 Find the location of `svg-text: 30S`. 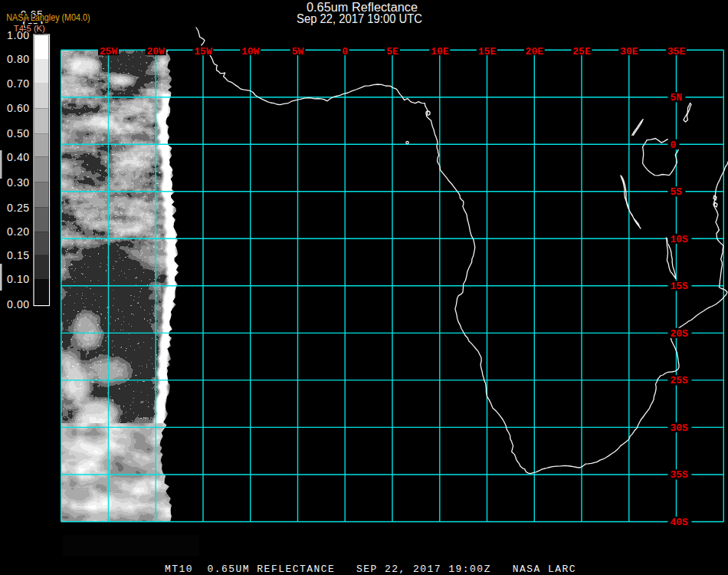

svg-text: 30S is located at coordinates (680, 428).